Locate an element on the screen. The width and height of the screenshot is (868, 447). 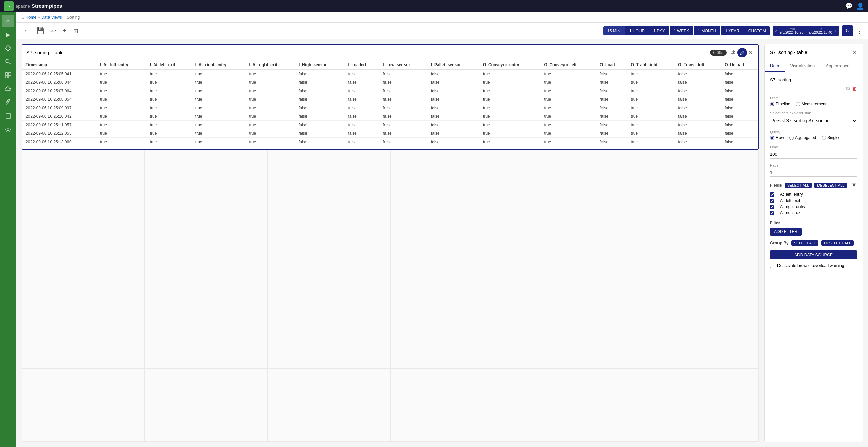
query-raw-option: Raw is located at coordinates (777, 138).